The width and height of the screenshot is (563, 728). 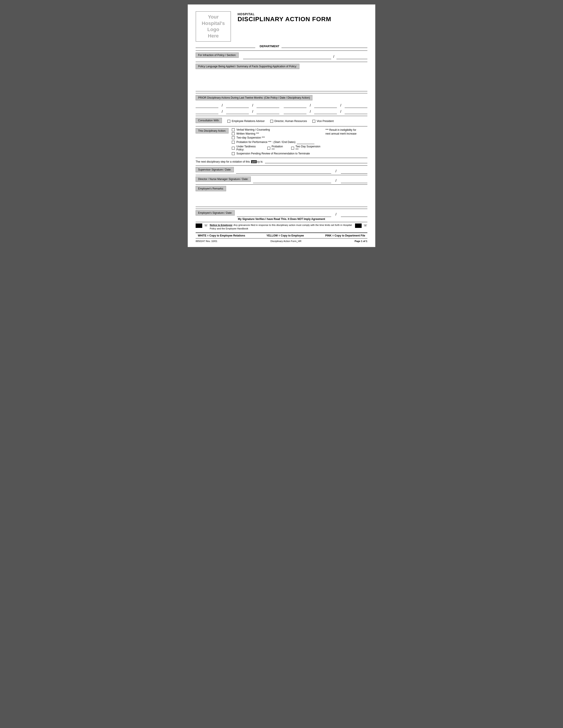 I want to click on probation-label: Probation for Performance *** : (Start /…, so click(x=266, y=142).